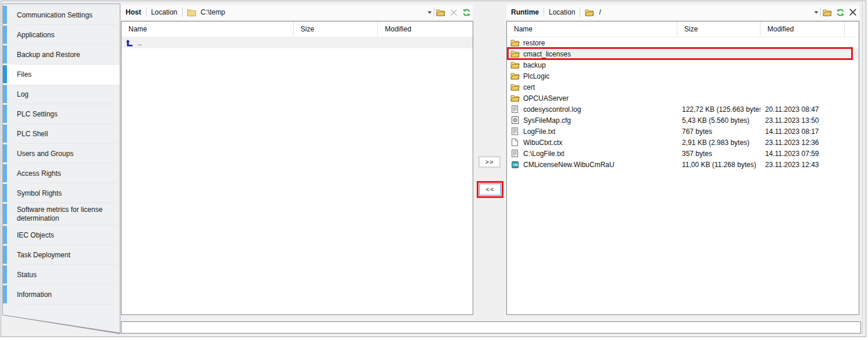 This screenshot has height=340, width=868. Describe the element at coordinates (719, 121) in the screenshot. I see `file-size: 5,43 KB (5.560 bytes)` at that location.